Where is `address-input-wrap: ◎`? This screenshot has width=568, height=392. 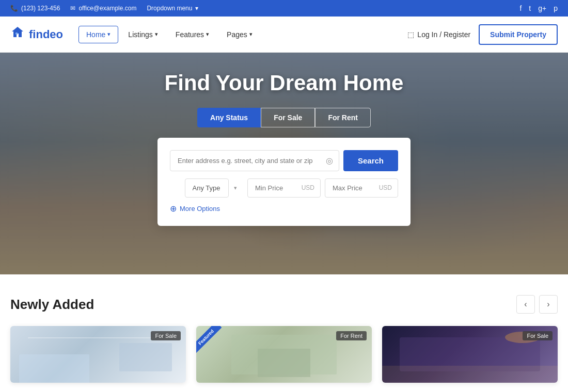
address-input-wrap: ◎ is located at coordinates (255, 161).